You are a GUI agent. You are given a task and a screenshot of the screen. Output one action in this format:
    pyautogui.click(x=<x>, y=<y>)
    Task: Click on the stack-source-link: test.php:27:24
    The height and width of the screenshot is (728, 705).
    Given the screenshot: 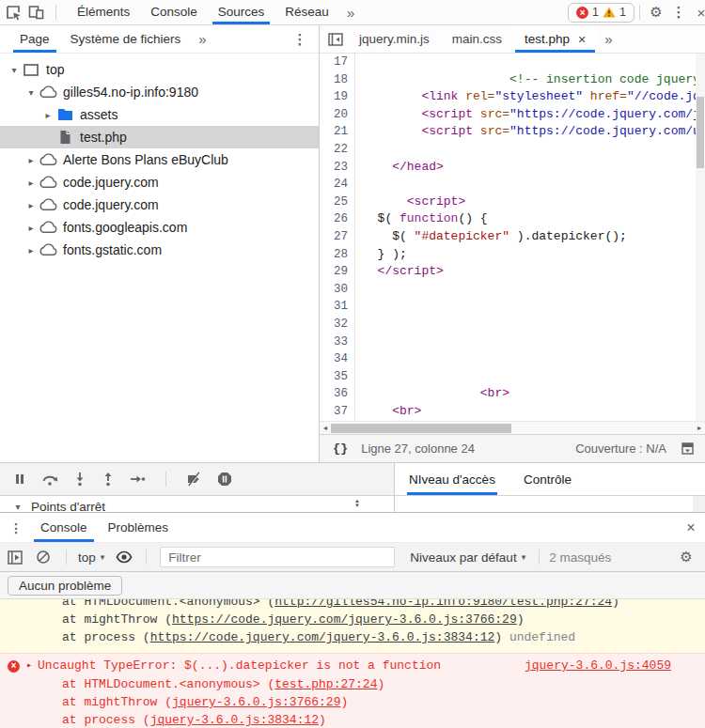 What is the action you would take?
    pyautogui.click(x=325, y=684)
    